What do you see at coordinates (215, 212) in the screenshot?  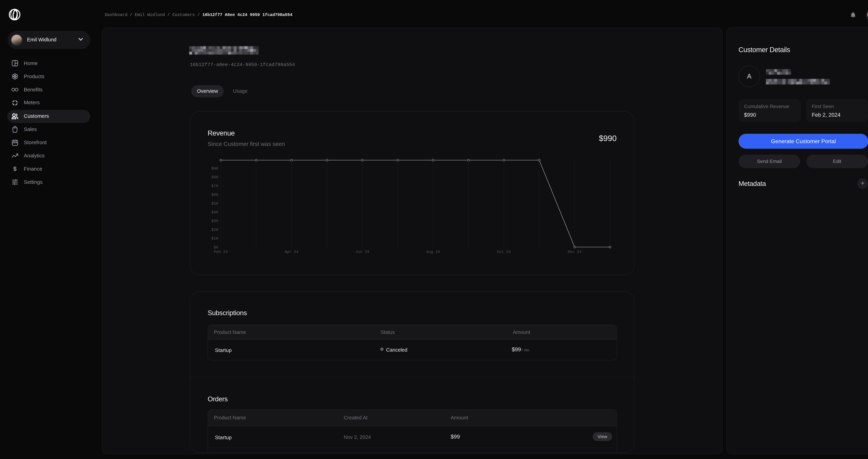 I see `svg-text: $40` at bounding box center [215, 212].